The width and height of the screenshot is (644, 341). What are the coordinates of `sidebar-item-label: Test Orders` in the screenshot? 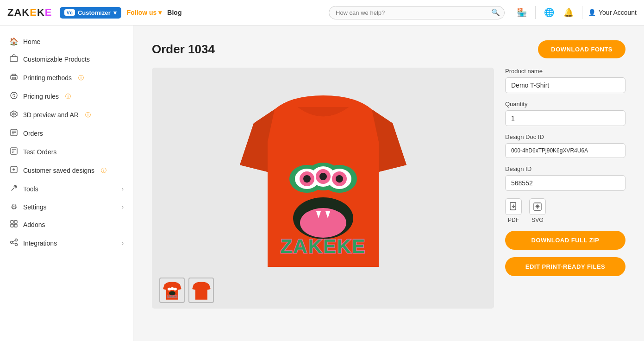 It's located at (40, 152).